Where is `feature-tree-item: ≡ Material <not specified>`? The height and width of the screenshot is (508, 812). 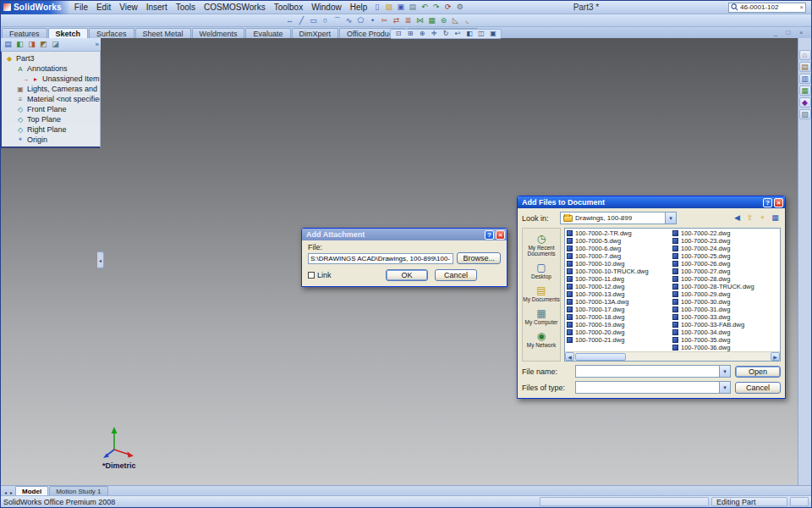 feature-tree-item: ≡ Material <not specified> is located at coordinates (51, 99).